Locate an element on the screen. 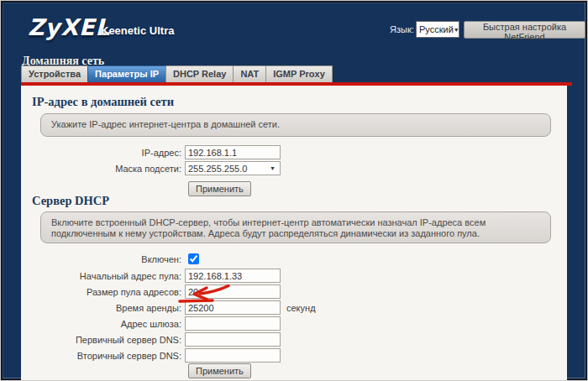  tab-devices: Устройства is located at coordinates (55, 74).